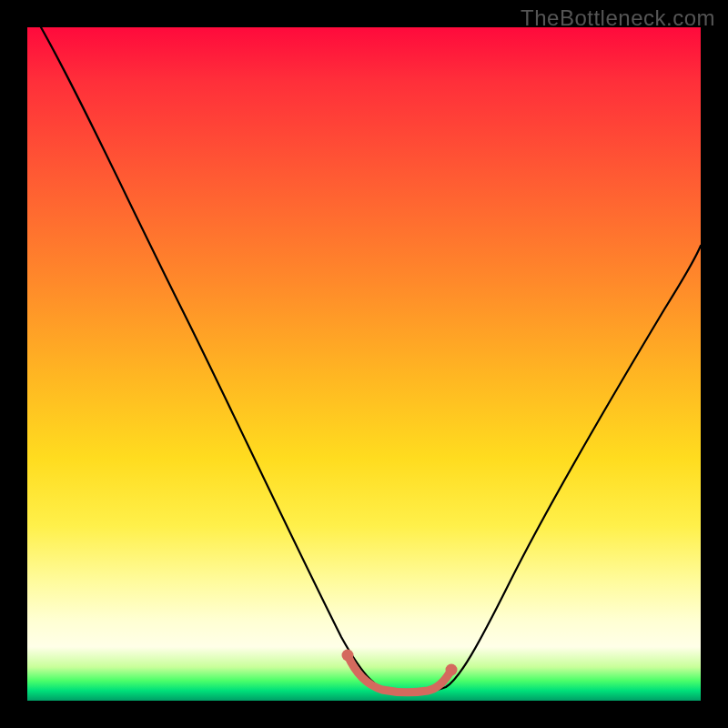 The image size is (728, 728). I want to click on bottom-marker-dot-left, so click(348, 655).